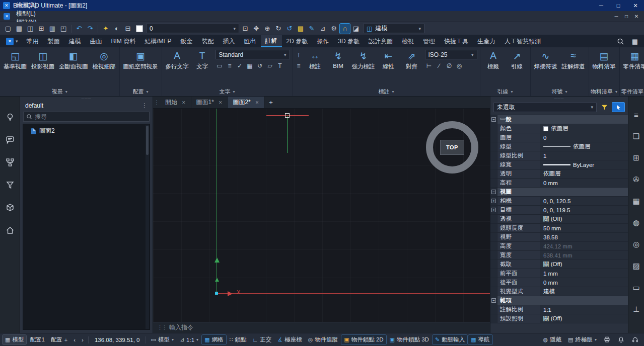 This screenshot has width=644, height=346. What do you see at coordinates (449, 65) in the screenshot?
I see `dim-diameter-icon: ∅` at bounding box center [449, 65].